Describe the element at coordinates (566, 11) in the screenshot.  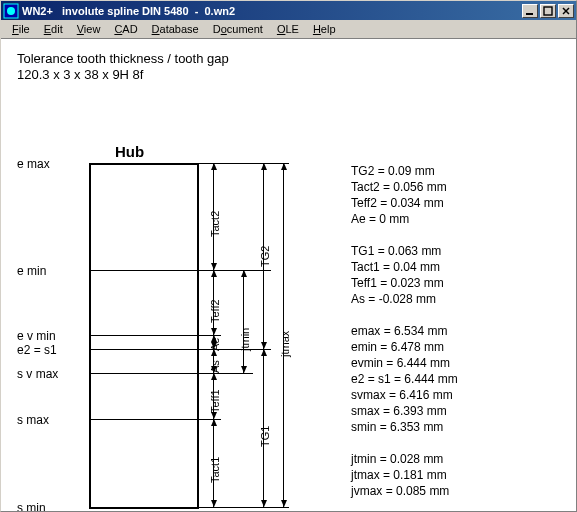
I see `close-button` at that location.